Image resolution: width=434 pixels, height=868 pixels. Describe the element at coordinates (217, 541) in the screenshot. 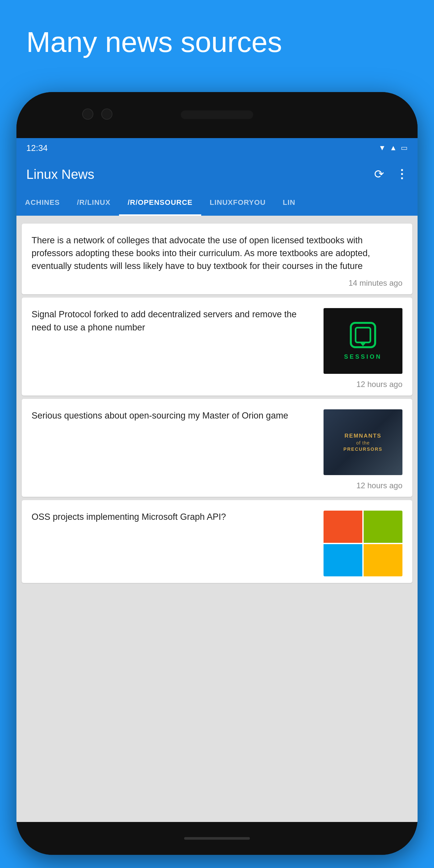

I see `news-card-4: OSS projects implementing Microsoft Grap…` at that location.